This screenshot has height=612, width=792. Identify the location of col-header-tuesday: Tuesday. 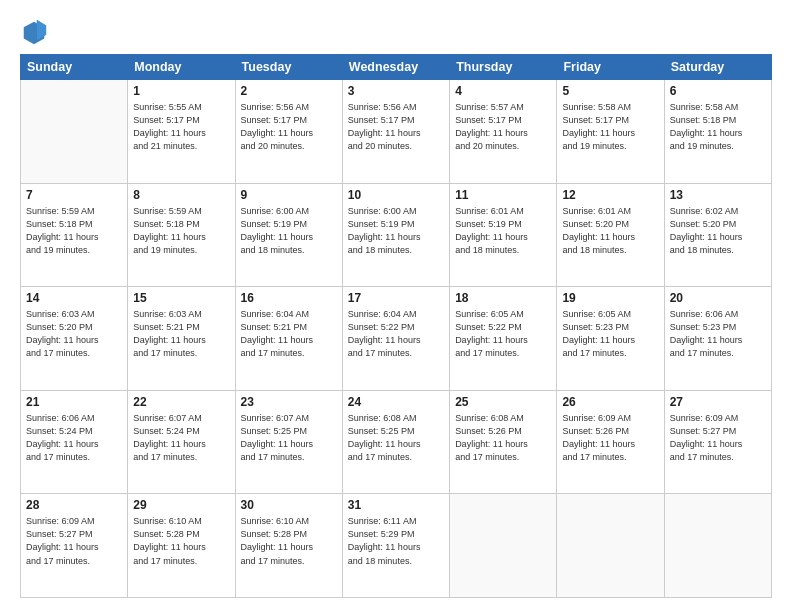
(288, 68).